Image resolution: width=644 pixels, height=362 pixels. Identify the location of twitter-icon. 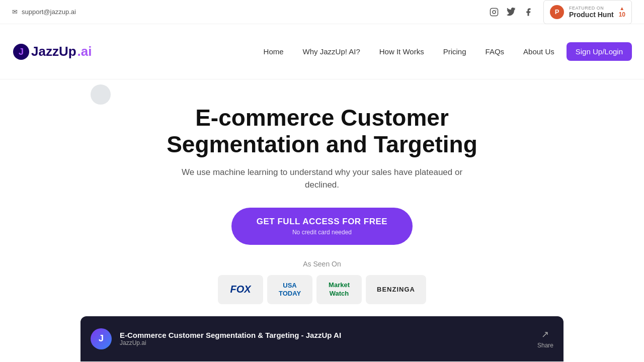
(511, 12).